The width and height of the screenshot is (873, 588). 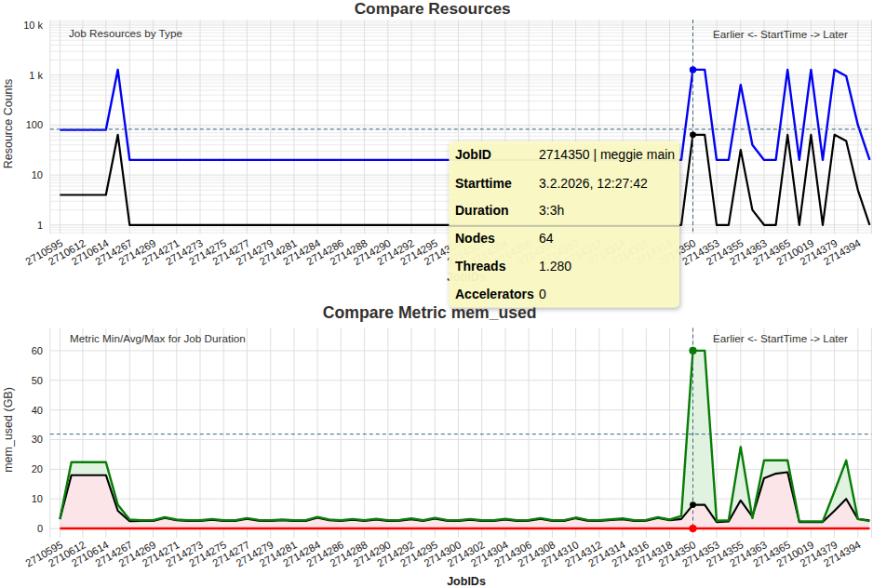 I want to click on svg-text: JobIDs, so click(x=466, y=581).